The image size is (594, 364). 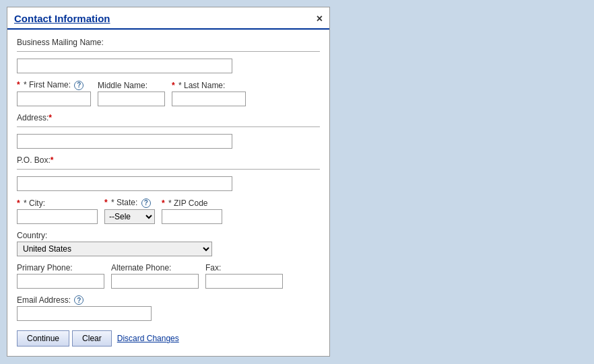 What do you see at coordinates (125, 184) in the screenshot?
I see `pobox-input` at bounding box center [125, 184].